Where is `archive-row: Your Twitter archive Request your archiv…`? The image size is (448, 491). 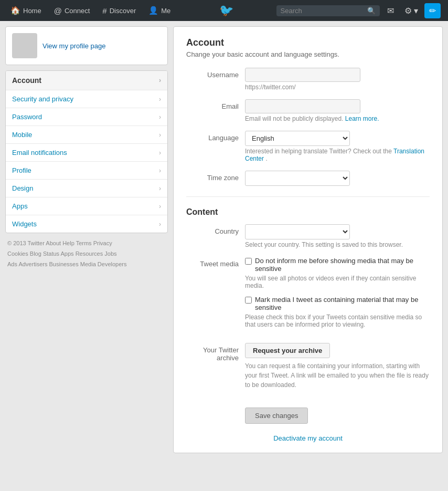
archive-row: Your Twitter archive Request your archiv… is located at coordinates (308, 367).